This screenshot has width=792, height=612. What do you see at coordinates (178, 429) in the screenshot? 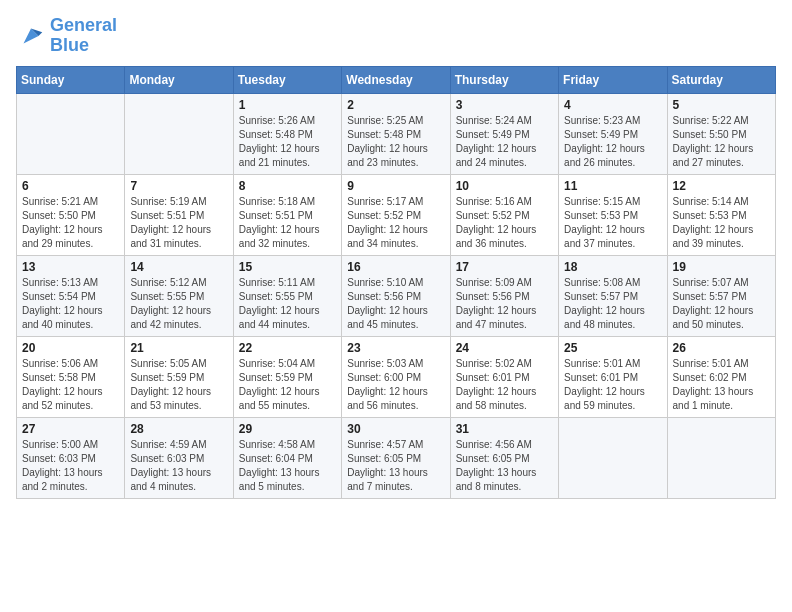
I see `day-number: 28` at bounding box center [178, 429].